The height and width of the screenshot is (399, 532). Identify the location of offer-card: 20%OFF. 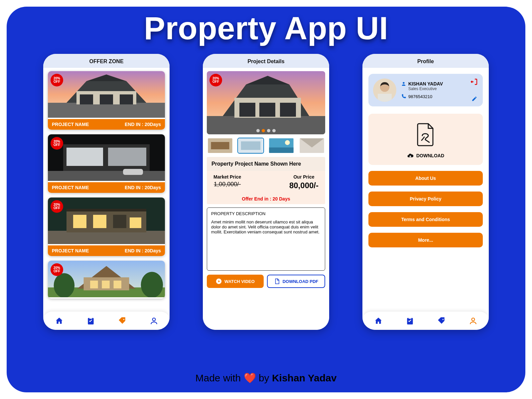
(106, 280).